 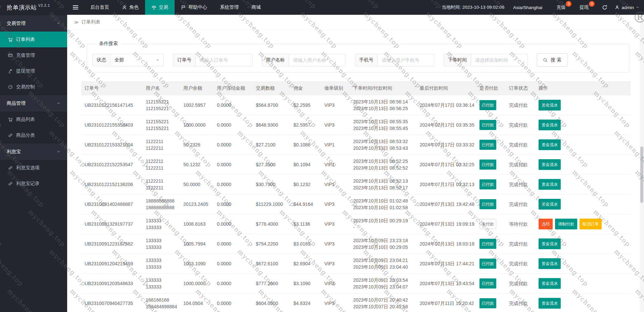 I want to click on table-row: UB23100914024868871888888888818888888888…, so click(x=356, y=204).